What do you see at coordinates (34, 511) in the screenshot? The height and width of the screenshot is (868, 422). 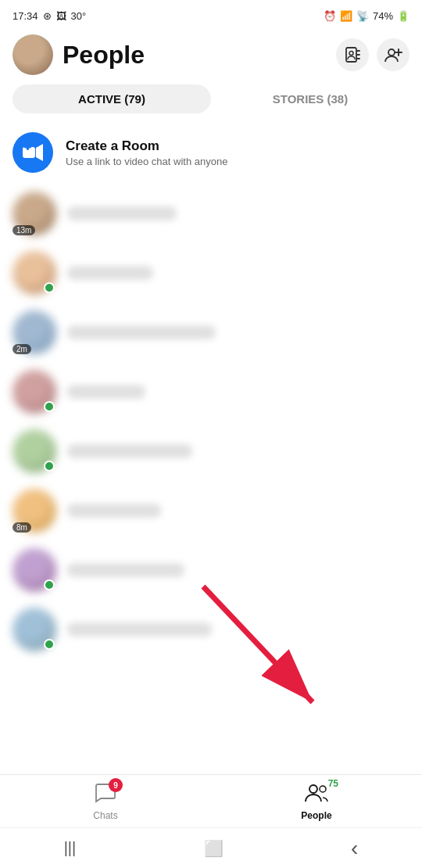 I see `avatar-wrap: 8m` at bounding box center [34, 511].